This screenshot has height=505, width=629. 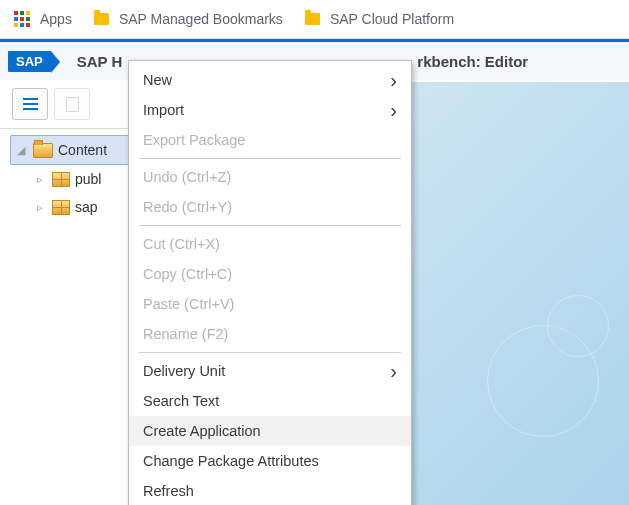 I want to click on apps-label: Apps, so click(x=56, y=19).